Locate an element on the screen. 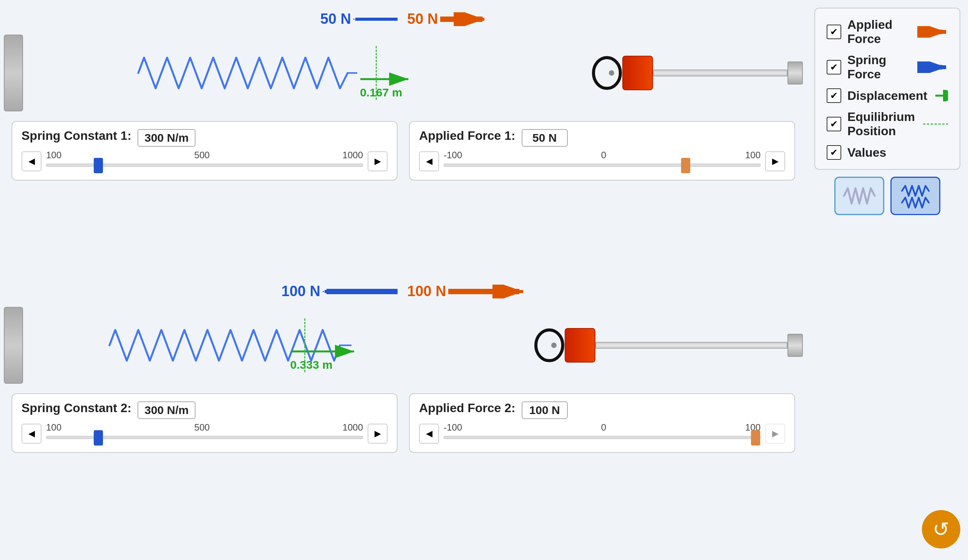 This screenshot has width=968, height=560. spring-constant-control-1: Spring Constant 1: 300 N/m ◀ 100 500 100… is located at coordinates (204, 151).